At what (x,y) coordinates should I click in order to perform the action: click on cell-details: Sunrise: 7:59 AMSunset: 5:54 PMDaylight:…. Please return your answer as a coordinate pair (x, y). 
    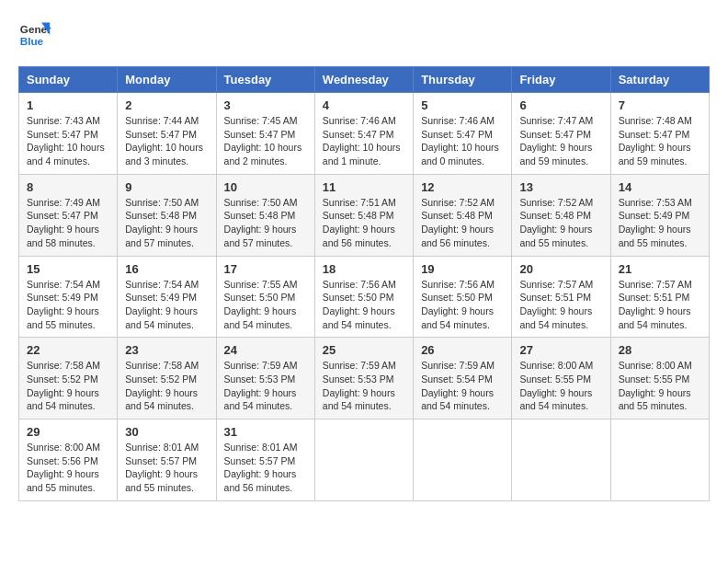
    Looking at the image, I should click on (462, 386).